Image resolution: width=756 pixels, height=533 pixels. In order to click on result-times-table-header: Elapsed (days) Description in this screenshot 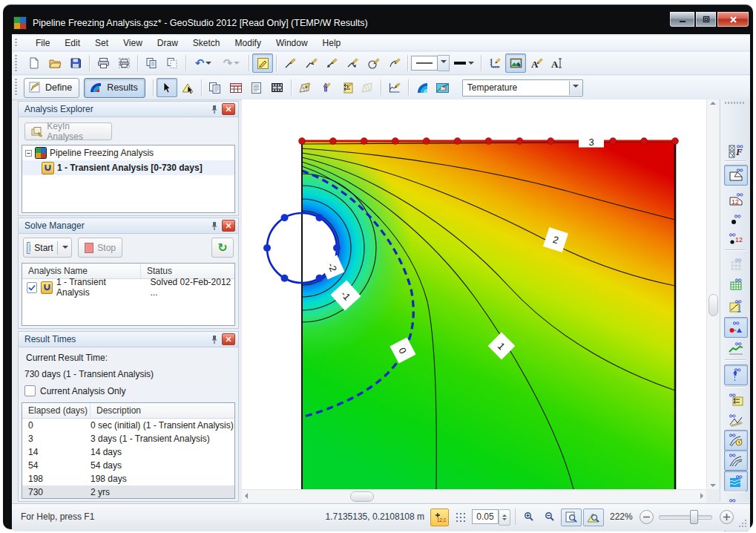, I will do `click(128, 411)`.